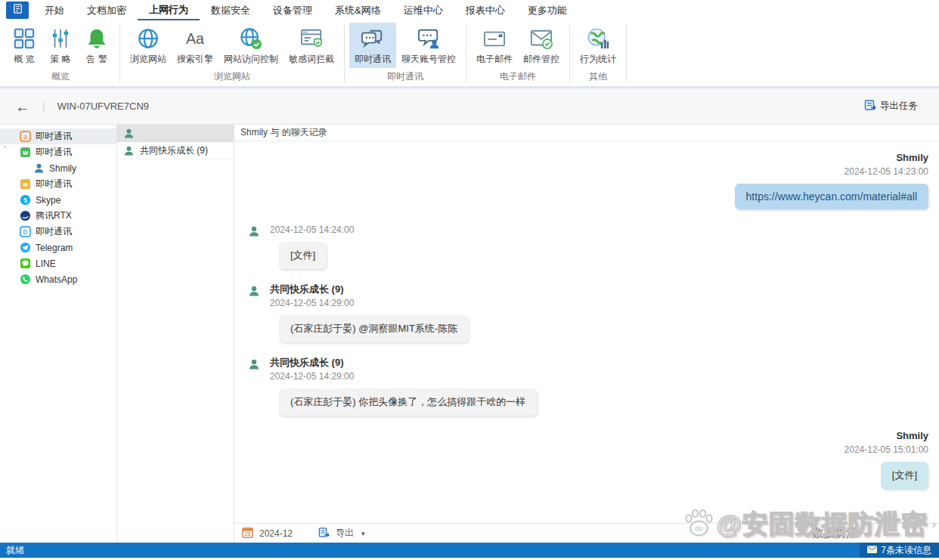  Describe the element at coordinates (24, 45) in the screenshot. I see `overview-button: 概 览` at that location.